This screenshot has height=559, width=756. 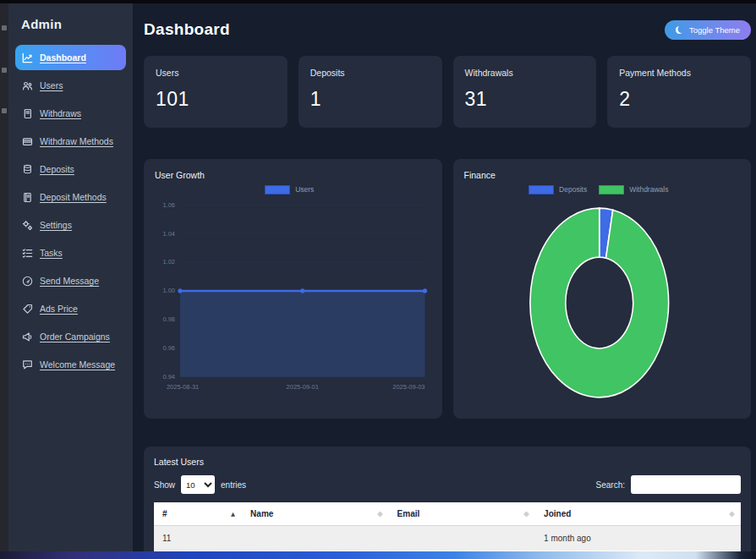 What do you see at coordinates (525, 100) in the screenshot?
I see `stat-value: 31` at bounding box center [525, 100].